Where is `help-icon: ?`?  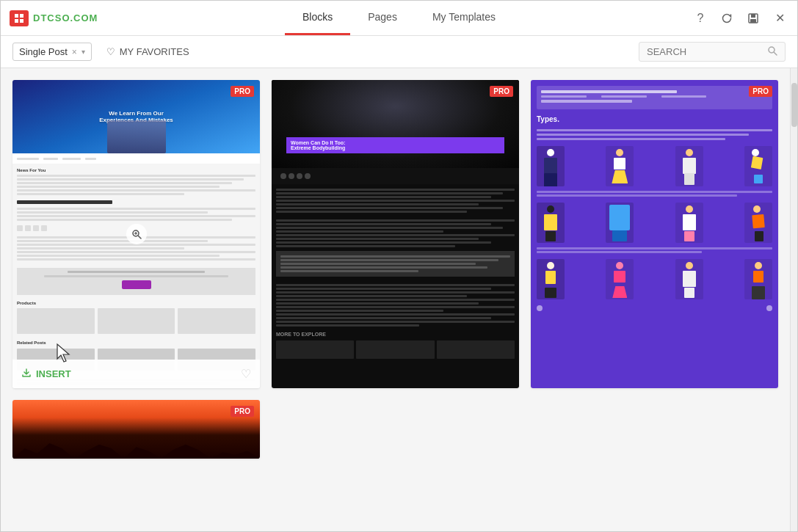
help-icon: ? is located at coordinates (700, 18).